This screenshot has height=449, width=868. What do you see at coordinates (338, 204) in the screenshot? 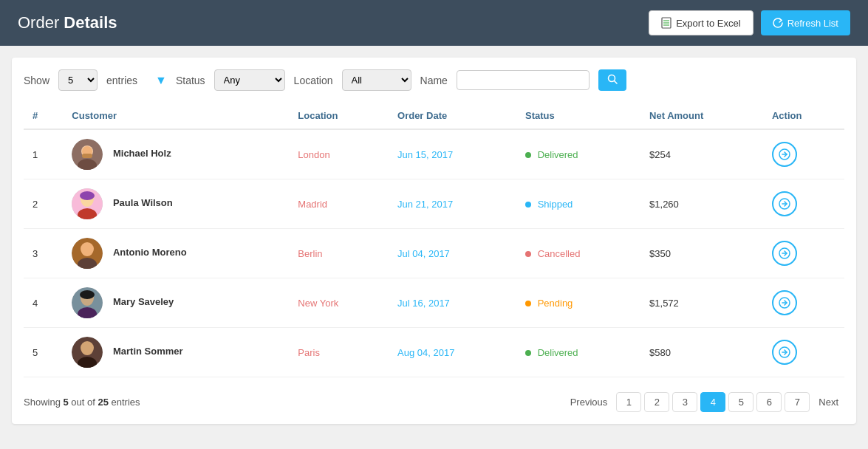
I see `row-location: Madrid` at bounding box center [338, 204].